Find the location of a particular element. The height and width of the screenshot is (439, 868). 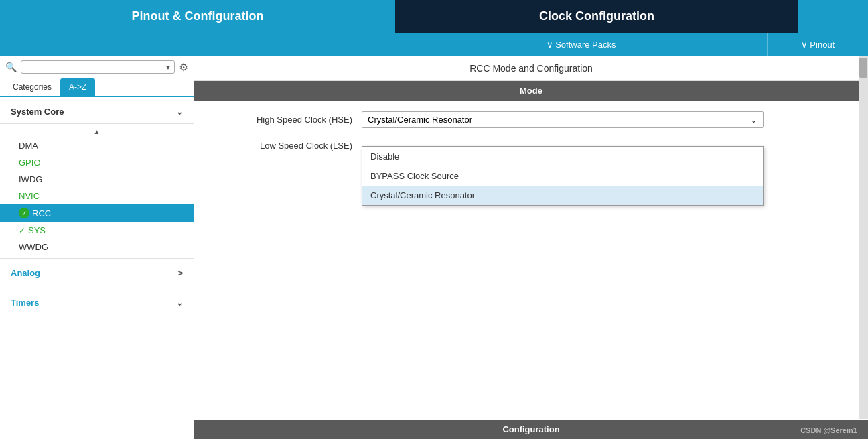

hse-select: Crystal/Ceramic Resonator ⌄ is located at coordinates (563, 119).